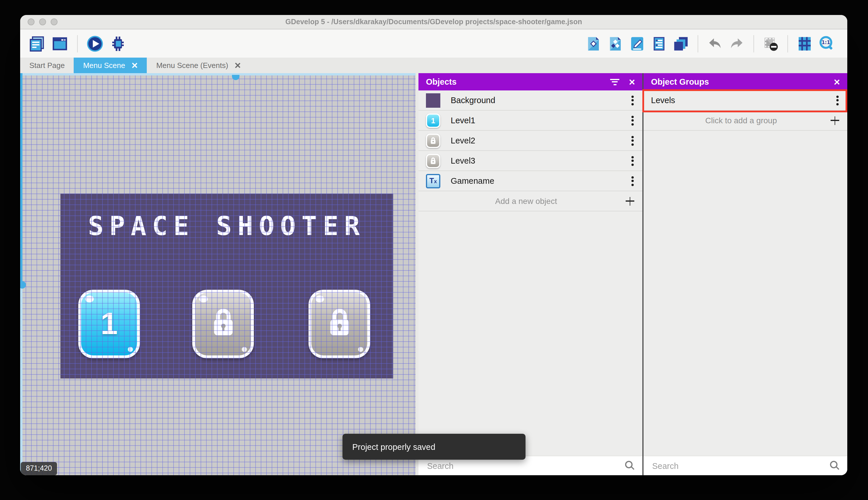 The image size is (868, 500). What do you see at coordinates (615, 44) in the screenshot?
I see `open-object-groups-editor-icon` at bounding box center [615, 44].